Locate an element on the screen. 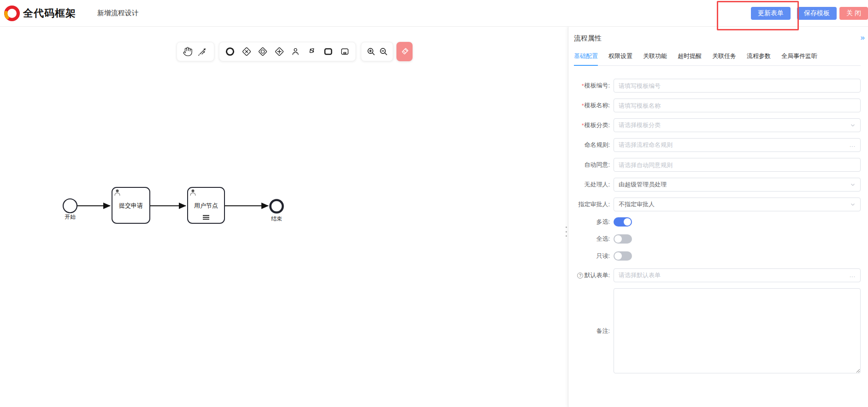 The width and height of the screenshot is (868, 407). select-value: 由超级管理员处理 is located at coordinates (643, 185).